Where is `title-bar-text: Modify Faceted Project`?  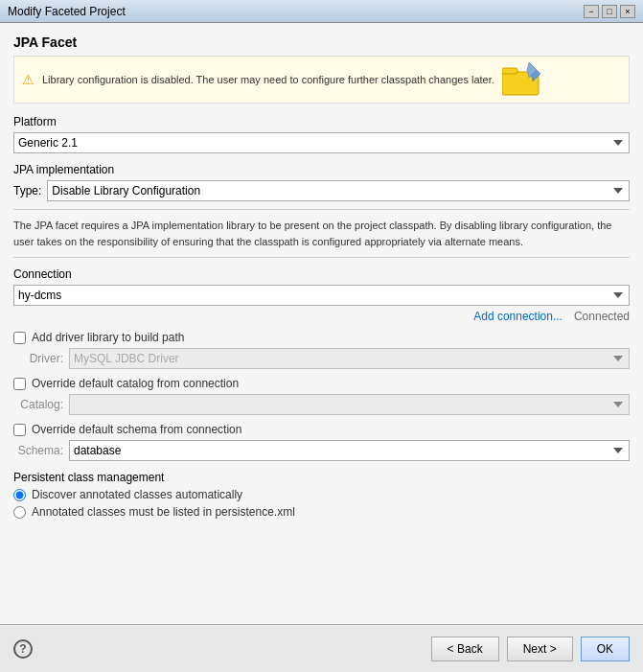
title-bar-text: Modify Faceted Project is located at coordinates (67, 12).